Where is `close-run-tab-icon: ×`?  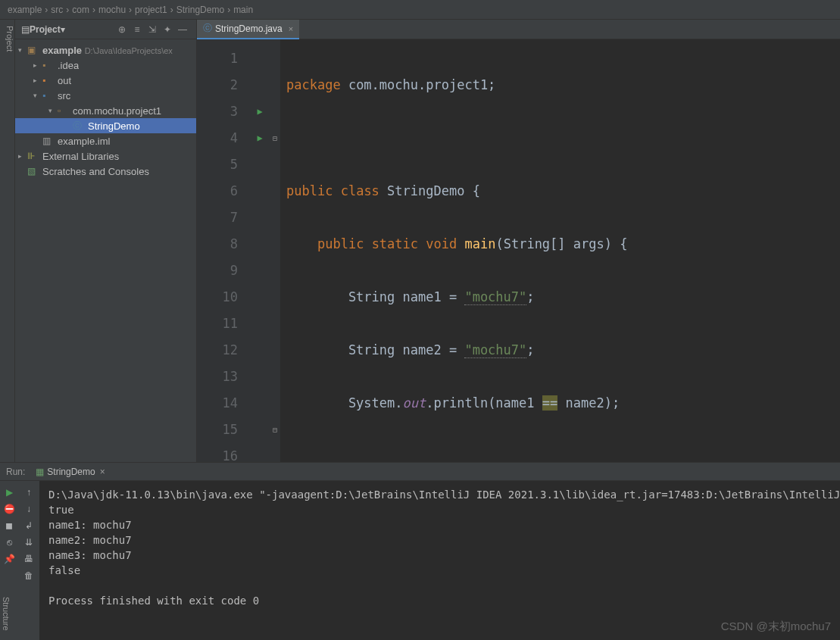 close-run-tab-icon: × is located at coordinates (103, 472).